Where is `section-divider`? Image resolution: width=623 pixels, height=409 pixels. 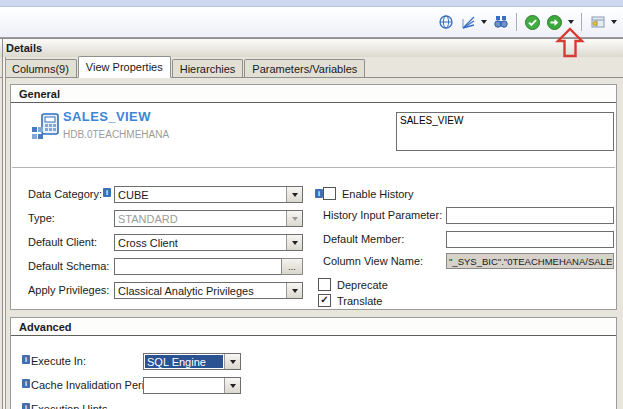
section-divider is located at coordinates (314, 168).